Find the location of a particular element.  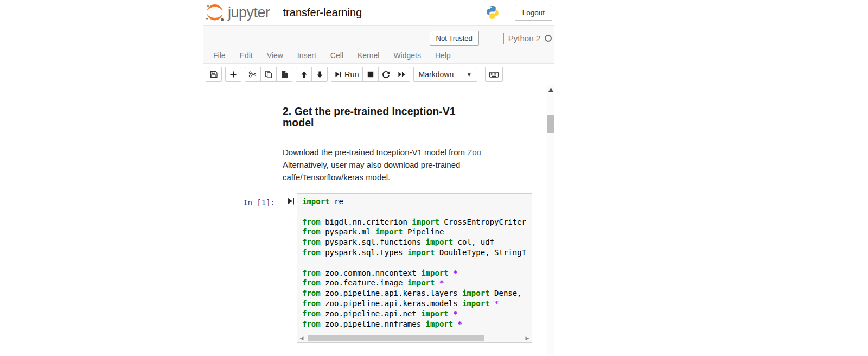

fast-forward-icon is located at coordinates (401, 74).